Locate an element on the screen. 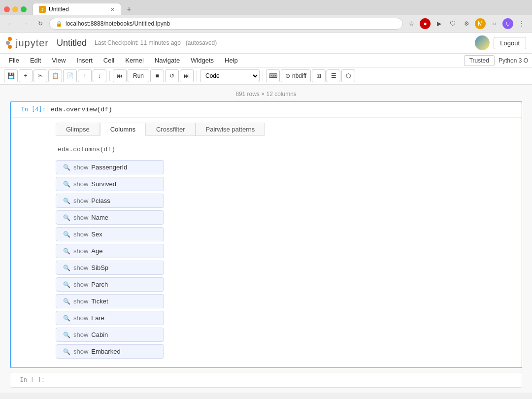 The image size is (532, 399). column-btn-name: 🔍 show Name is located at coordinates (110, 218).